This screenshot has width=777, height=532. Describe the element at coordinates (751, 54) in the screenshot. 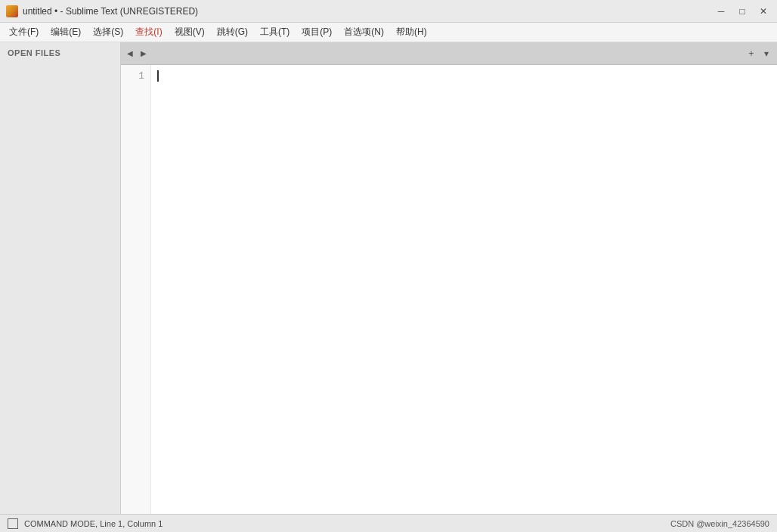

I see `new-tab-button: +` at that location.